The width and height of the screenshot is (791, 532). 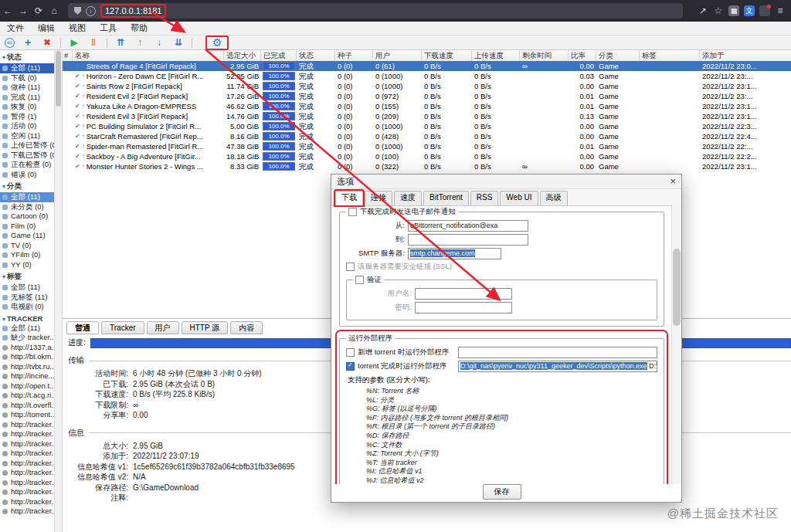 What do you see at coordinates (351, 366) in the screenshot?
I see `run-on-finished-checkbox` at bounding box center [351, 366].